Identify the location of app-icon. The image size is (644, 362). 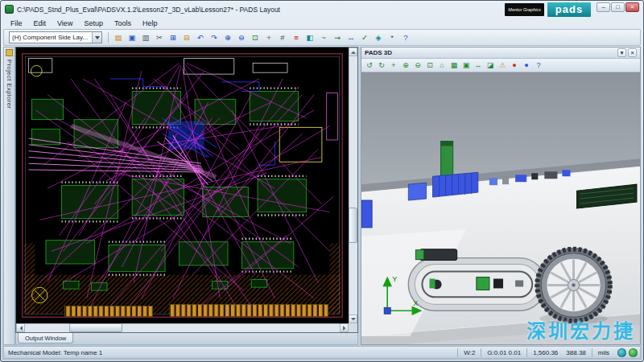
(10, 10).